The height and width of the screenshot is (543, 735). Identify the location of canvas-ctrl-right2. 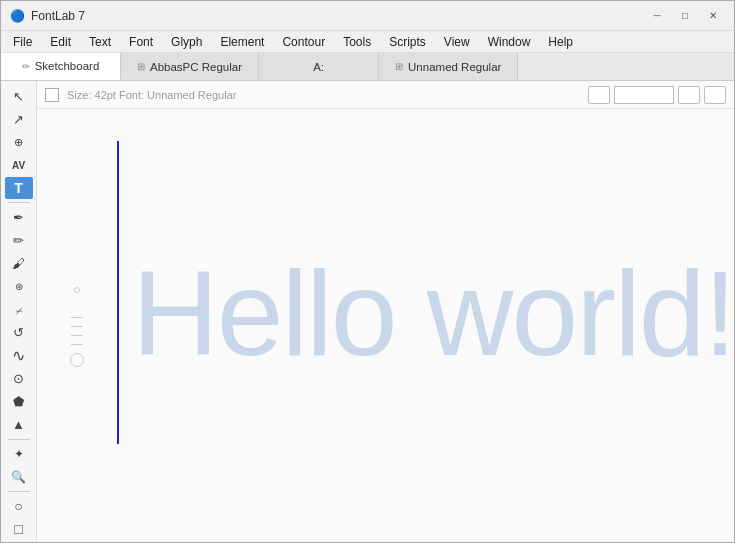
(715, 95).